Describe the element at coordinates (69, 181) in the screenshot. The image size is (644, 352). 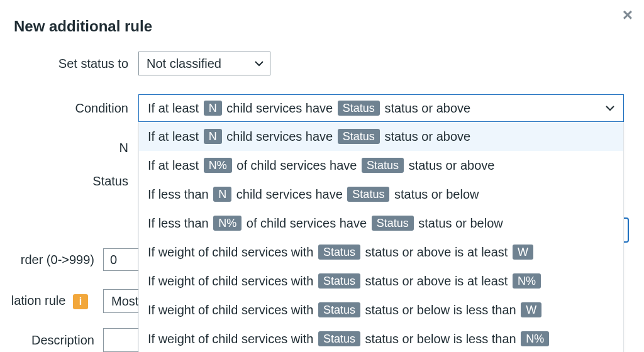
I see `label-status: Status` at that location.